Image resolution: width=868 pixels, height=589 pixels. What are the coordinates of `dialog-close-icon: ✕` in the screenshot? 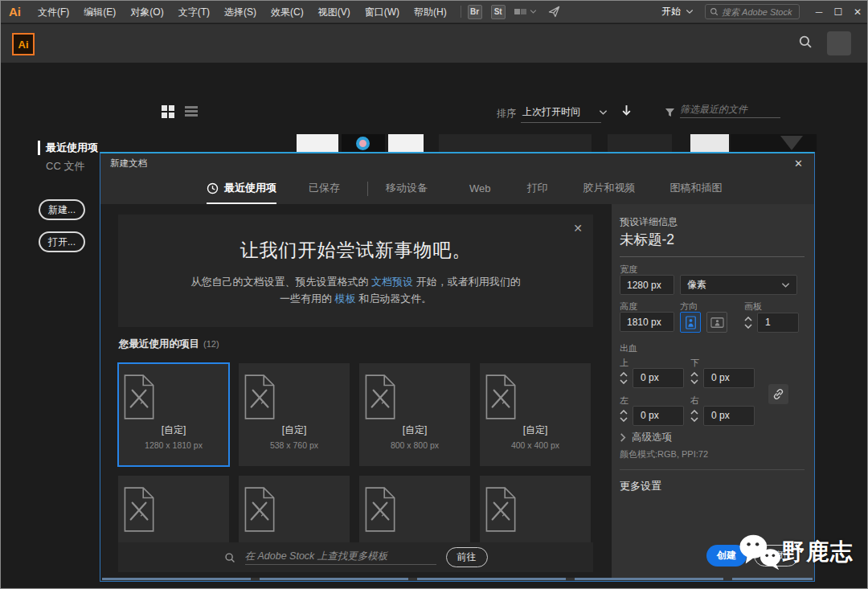 It's located at (799, 164).